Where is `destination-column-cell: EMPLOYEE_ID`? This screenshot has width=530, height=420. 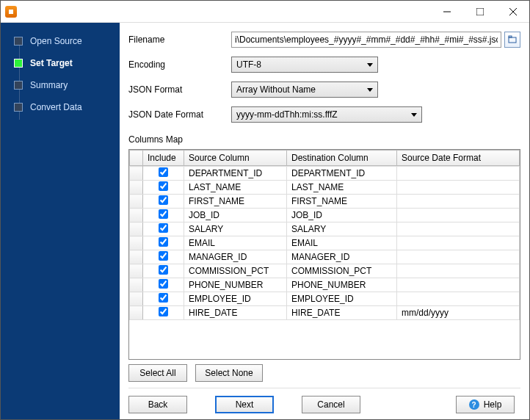
destination-column-cell: EMPLOYEE_ID is located at coordinates (342, 300).